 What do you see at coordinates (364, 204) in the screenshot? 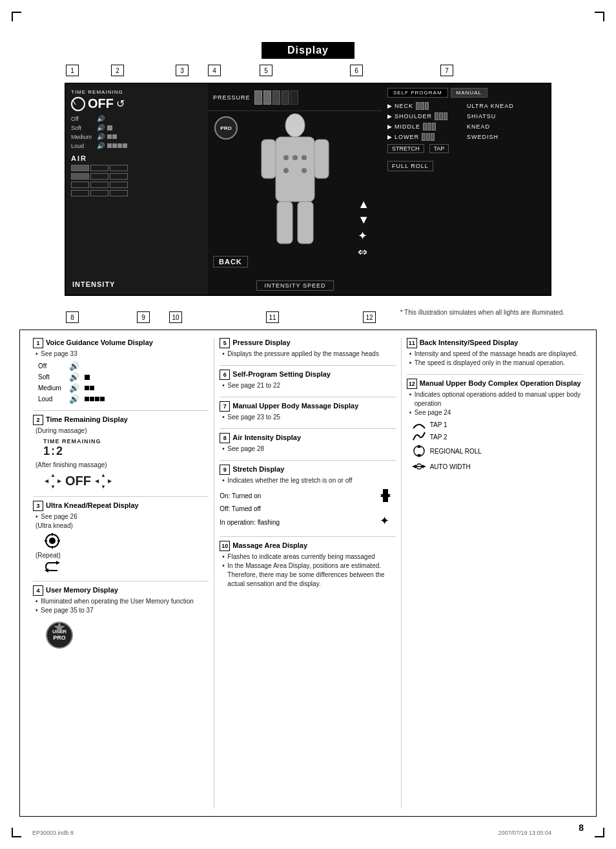
I see `up-arrow: ▲` at bounding box center [364, 204].